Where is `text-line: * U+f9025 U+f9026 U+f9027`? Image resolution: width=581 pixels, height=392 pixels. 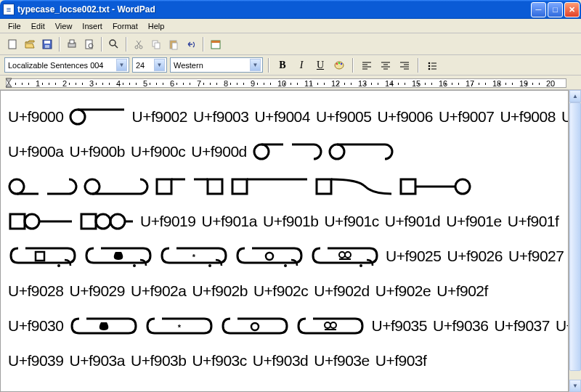
text-line: * U+f9025 U+f9026 U+f9027 is located at coordinates (285, 256).